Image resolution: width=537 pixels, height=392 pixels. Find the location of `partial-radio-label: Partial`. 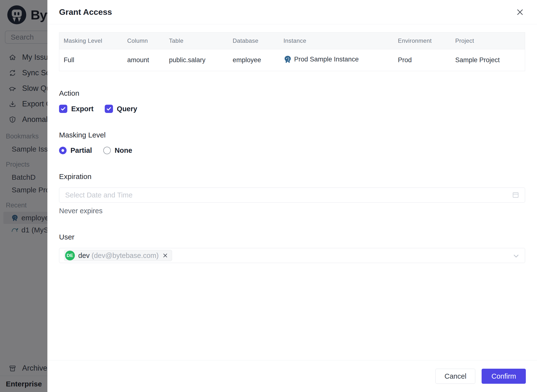

partial-radio-label: Partial is located at coordinates (81, 151).